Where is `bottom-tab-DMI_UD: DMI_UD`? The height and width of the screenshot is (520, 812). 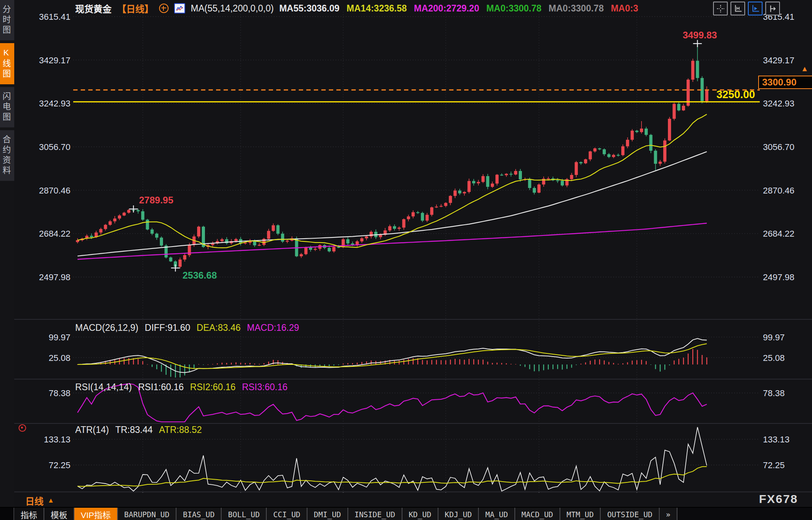 bottom-tab-DMI_UD: DMI_UD is located at coordinates (328, 514).